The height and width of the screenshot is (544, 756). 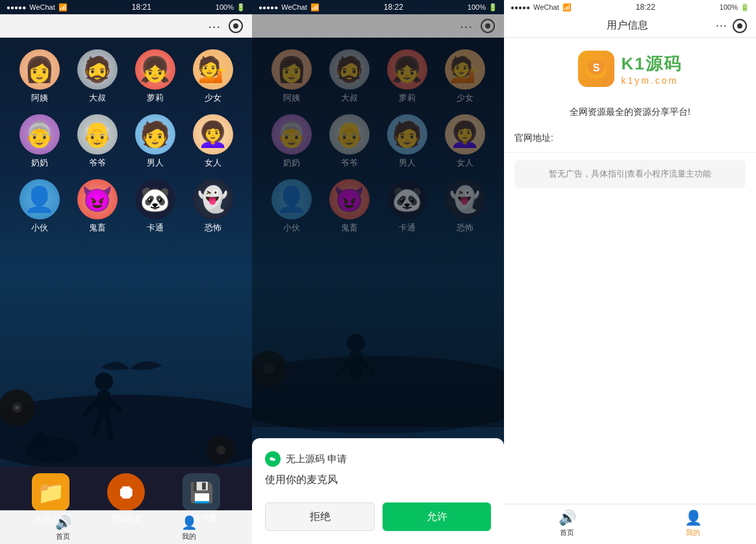 What do you see at coordinates (40, 98) in the screenshot?
I see `avatar-label-ayi: 阿姨` at bounding box center [40, 98].